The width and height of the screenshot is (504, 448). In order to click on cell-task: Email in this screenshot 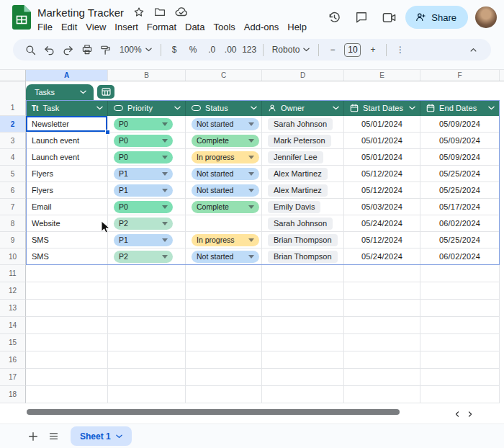, I will do `click(67, 207)`.